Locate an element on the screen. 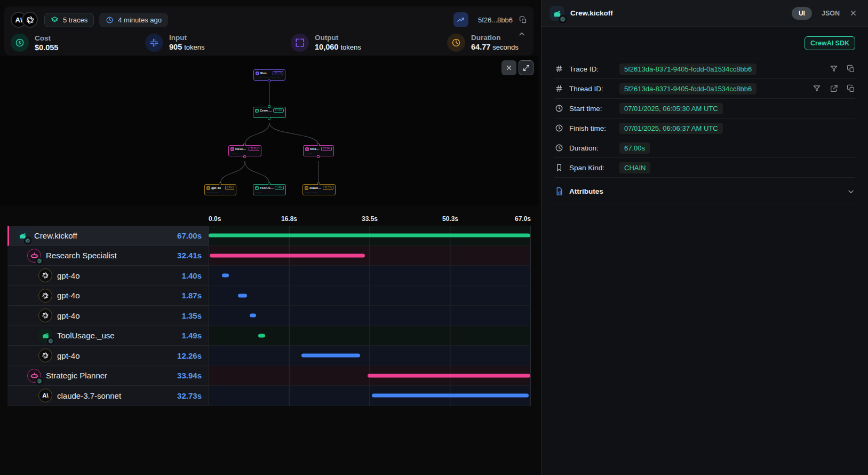 The image size is (868, 475). detail-field: Start time:07/01/2025, 06:05:30 AM UTC is located at coordinates (705, 109).